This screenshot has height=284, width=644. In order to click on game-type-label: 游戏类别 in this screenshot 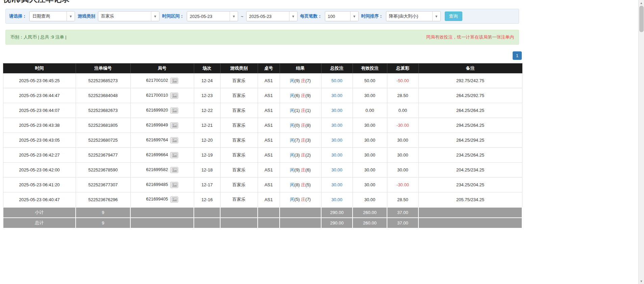, I will do `click(86, 16)`.